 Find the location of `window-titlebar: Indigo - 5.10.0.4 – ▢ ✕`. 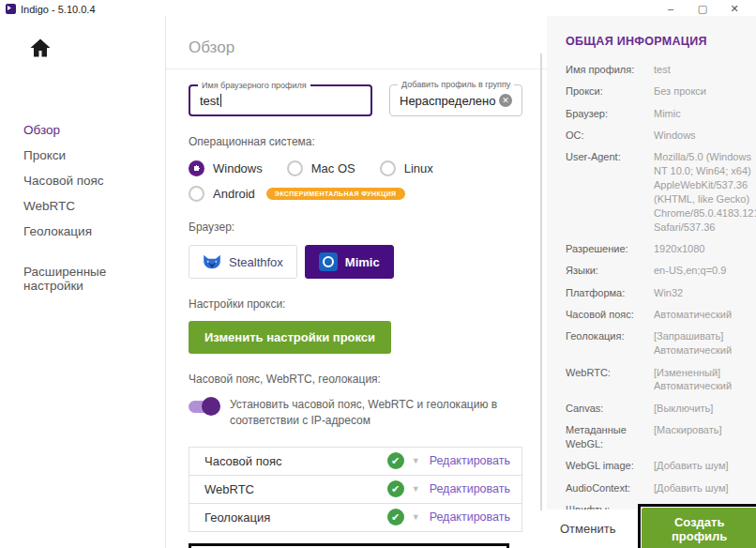

window-titlebar: Indigo - 5.10.0.4 – ▢ ✕ is located at coordinates (378, 8).